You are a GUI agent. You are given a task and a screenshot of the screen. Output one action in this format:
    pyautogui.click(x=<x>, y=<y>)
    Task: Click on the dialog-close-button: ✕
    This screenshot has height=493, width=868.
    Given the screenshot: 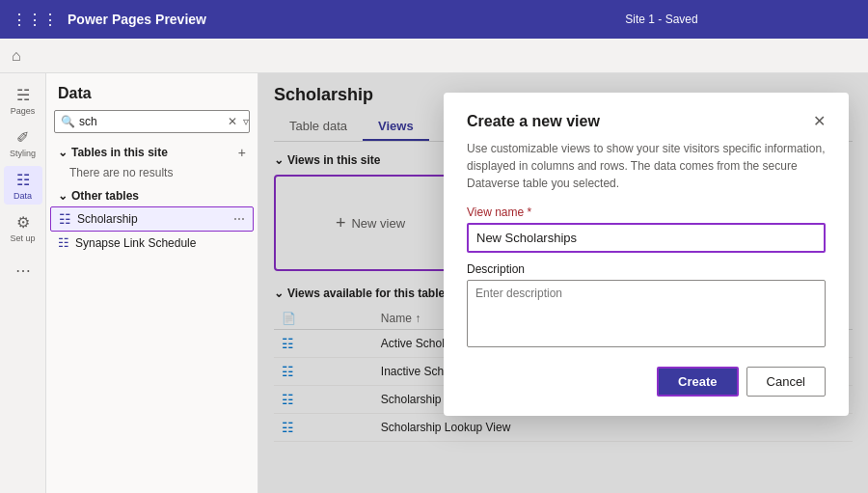 What is the action you would take?
    pyautogui.click(x=820, y=122)
    